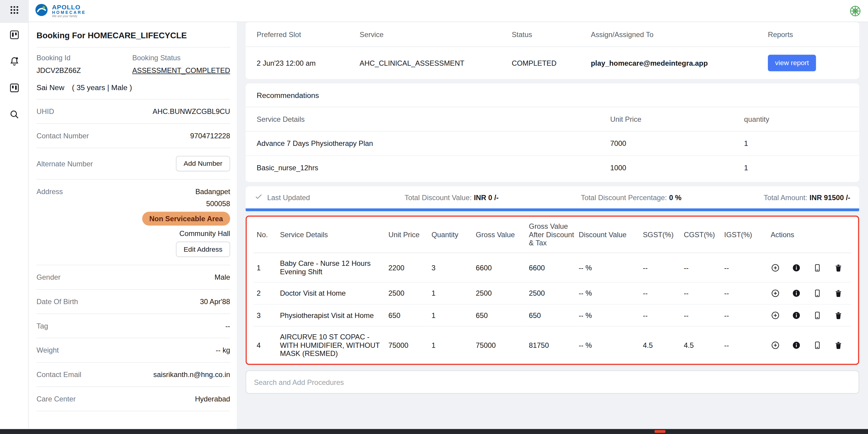  Describe the element at coordinates (500, 315) in the screenshot. I see `procedure-gross: 650` at that location.